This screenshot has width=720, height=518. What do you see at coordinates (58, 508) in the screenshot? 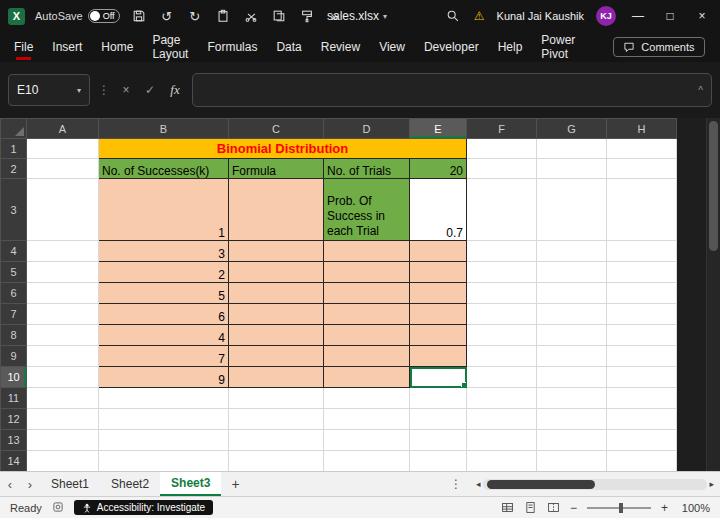
I see `macro-record-button` at bounding box center [58, 508].